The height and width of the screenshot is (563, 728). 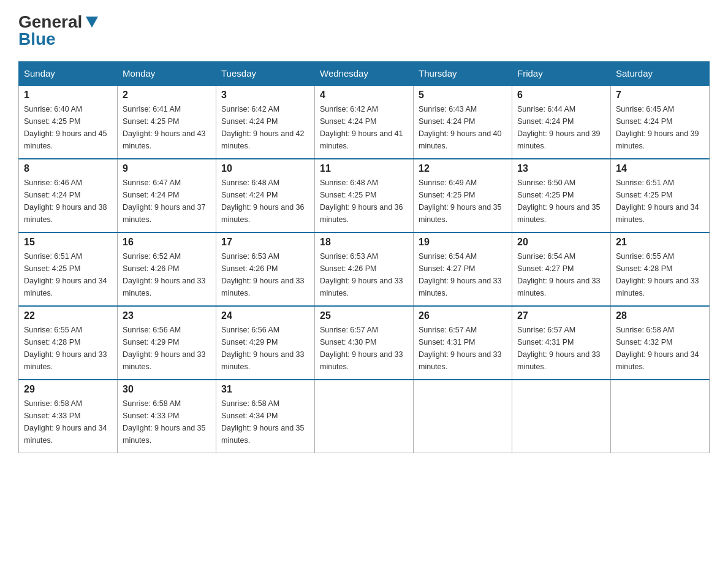 What do you see at coordinates (661, 122) in the screenshot?
I see `calendar-day-cell: 7 Sunrise: 6:45 AMSunset: 4:24 PMDayligh…` at bounding box center [661, 122].